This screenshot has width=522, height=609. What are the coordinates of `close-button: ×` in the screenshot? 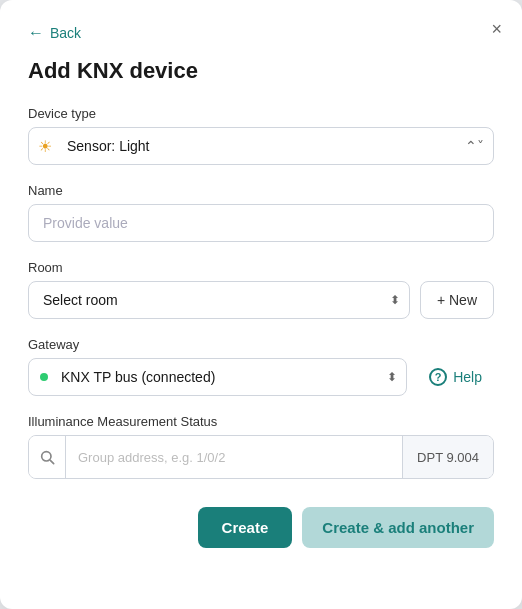 It's located at (496, 29).